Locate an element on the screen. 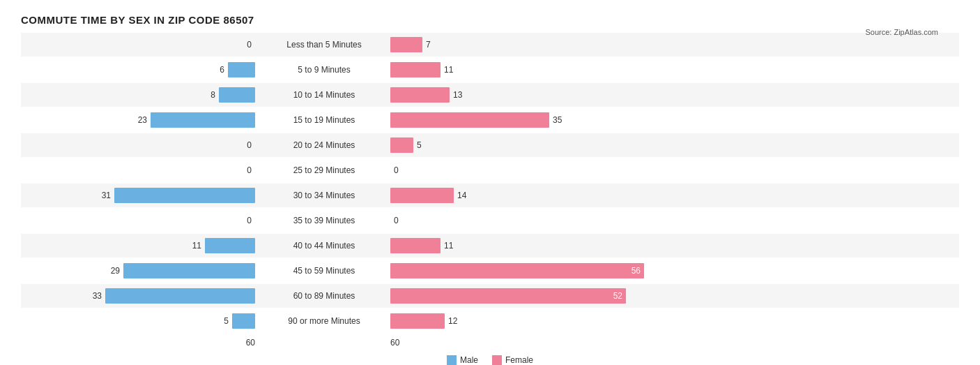  chart-row: 0 20 to 24 Minutes 5 is located at coordinates (490, 145).